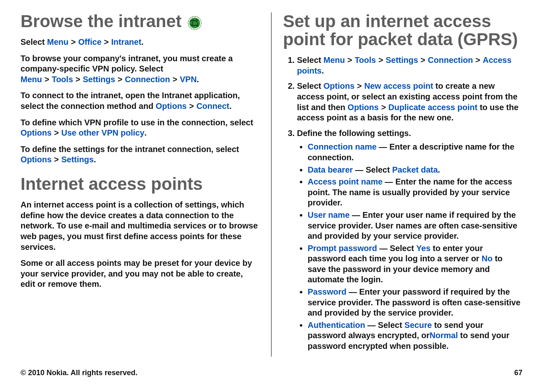 The image size is (543, 392). I want to click on no-label: No, so click(487, 258).